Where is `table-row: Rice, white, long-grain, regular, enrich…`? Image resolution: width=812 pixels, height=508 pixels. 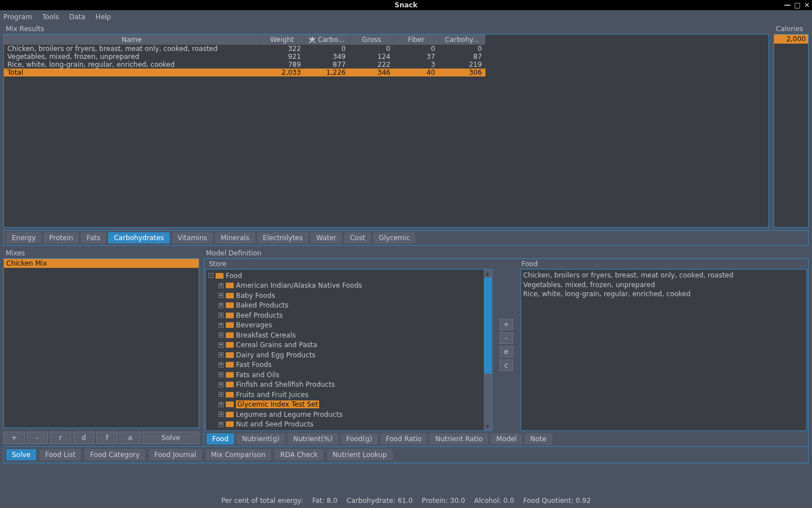 table-row: Rice, white, long-grain, regular, enrich… is located at coordinates (244, 65).